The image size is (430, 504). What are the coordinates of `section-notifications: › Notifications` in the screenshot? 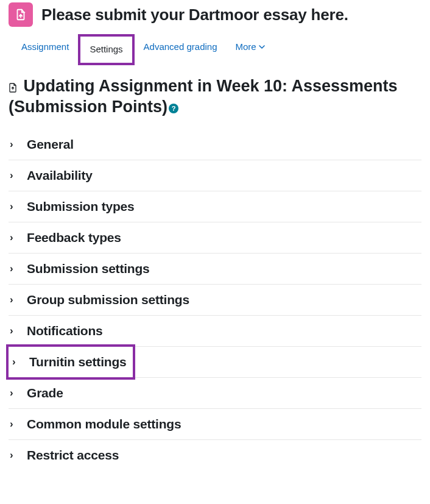 It's located at (215, 332).